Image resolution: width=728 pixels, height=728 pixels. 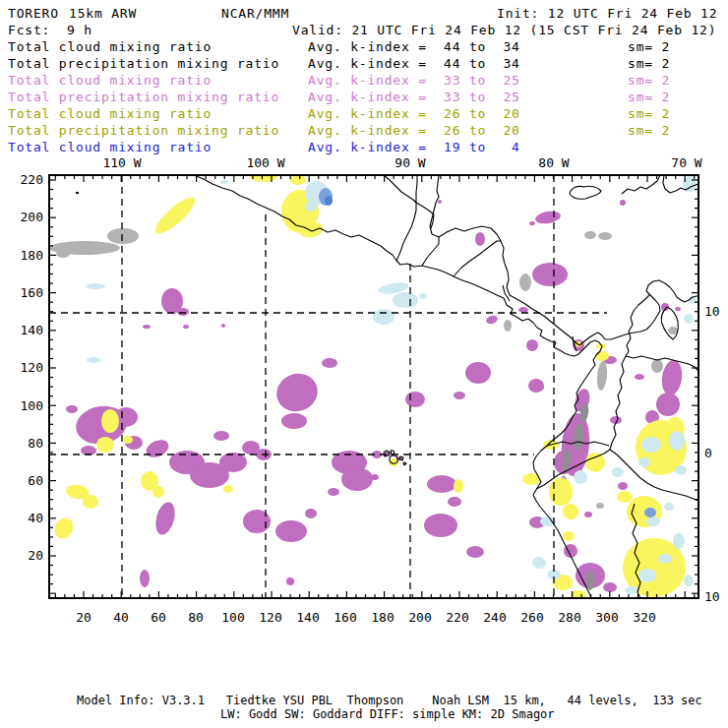 I want to click on y-grid-label: 100, so click(x=31, y=405).